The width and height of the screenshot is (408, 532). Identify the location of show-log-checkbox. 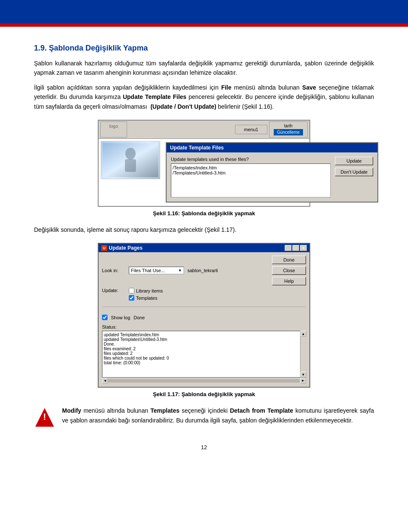
(105, 318).